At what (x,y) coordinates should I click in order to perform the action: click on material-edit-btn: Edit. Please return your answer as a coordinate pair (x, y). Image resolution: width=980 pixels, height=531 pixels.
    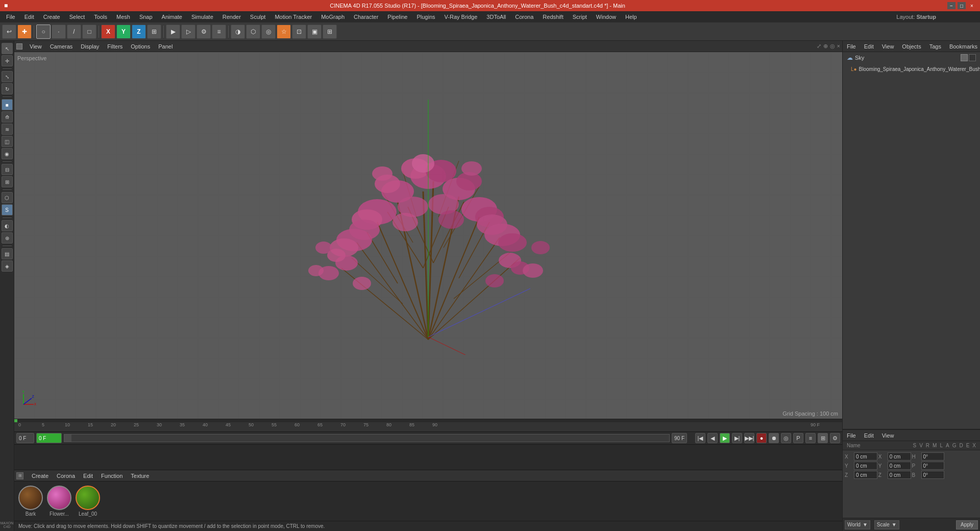
    Looking at the image, I should click on (88, 476).